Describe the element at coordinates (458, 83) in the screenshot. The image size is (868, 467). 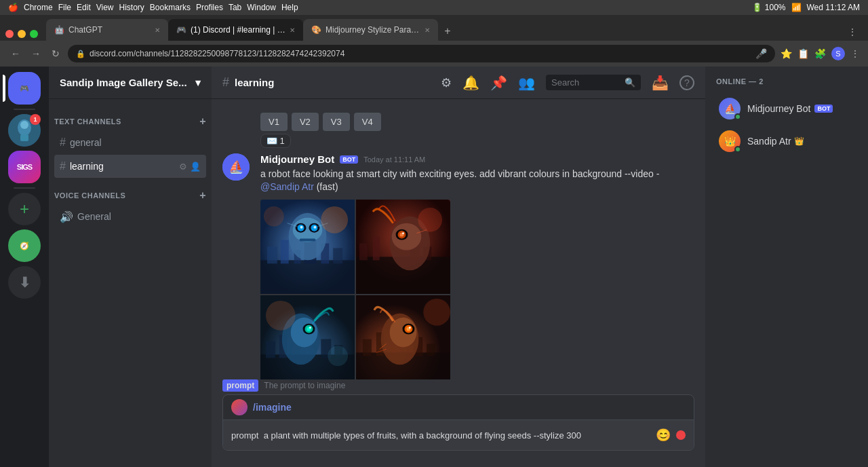
I see `chat-header: # learning ⚙ 🔔 📌 👥 Search 🔍 📥 ?` at that location.